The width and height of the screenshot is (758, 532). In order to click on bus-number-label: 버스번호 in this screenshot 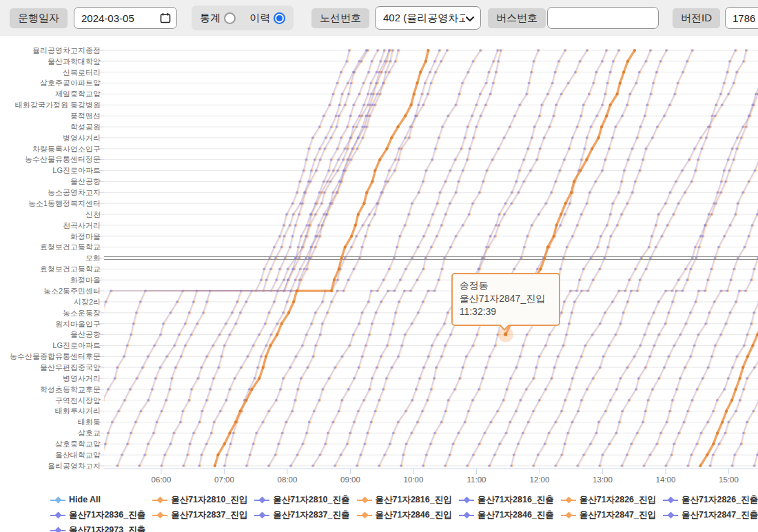, I will do `click(517, 18)`.